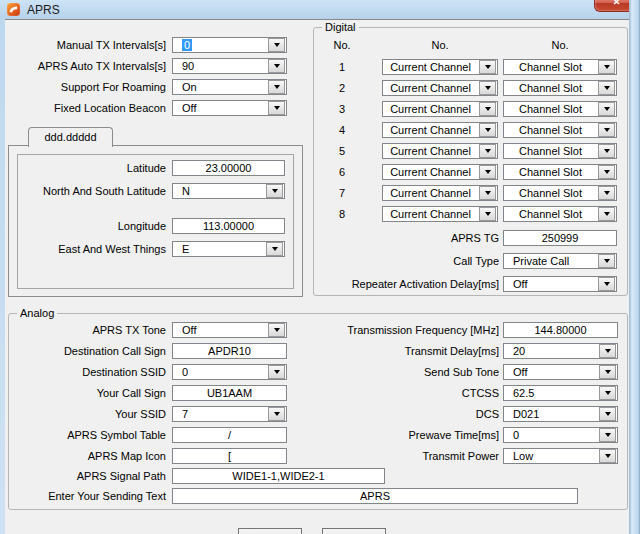 The width and height of the screenshot is (640, 534). Describe the element at coordinates (440, 172) in the screenshot. I see `digital-row-6-channel-combo: Current Channel` at that location.